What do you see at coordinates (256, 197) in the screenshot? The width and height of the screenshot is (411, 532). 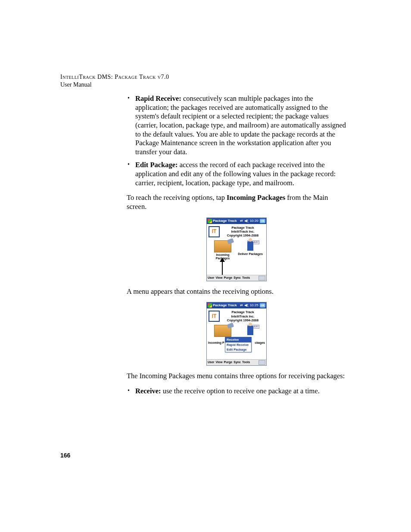 I see `reach-bold: Incoming Packages` at bounding box center [256, 197].